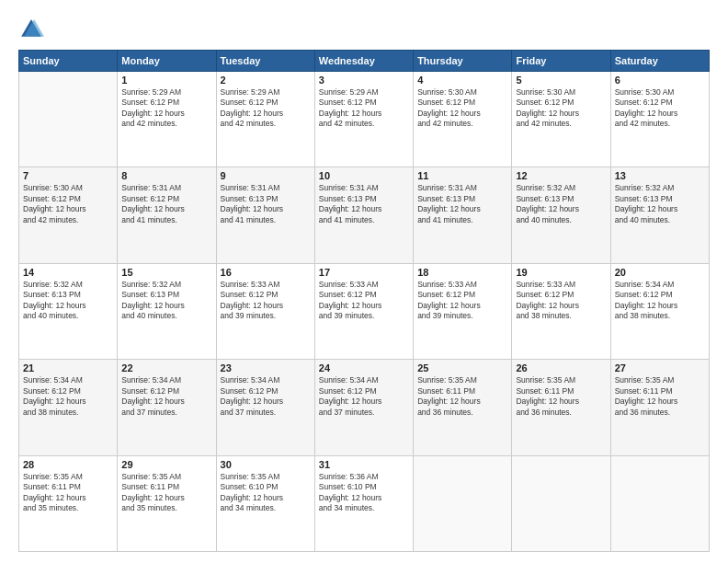 The image size is (728, 563). I want to click on calendar-cell: 31Sunrise: 5:36 AM Sunset: 6:10 PM Dayli…, so click(364, 503).